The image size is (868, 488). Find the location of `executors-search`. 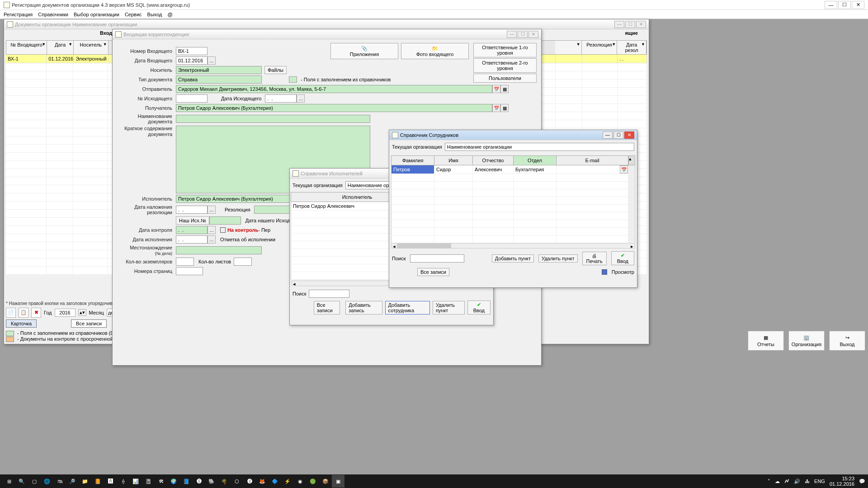

executors-search is located at coordinates (329, 294).